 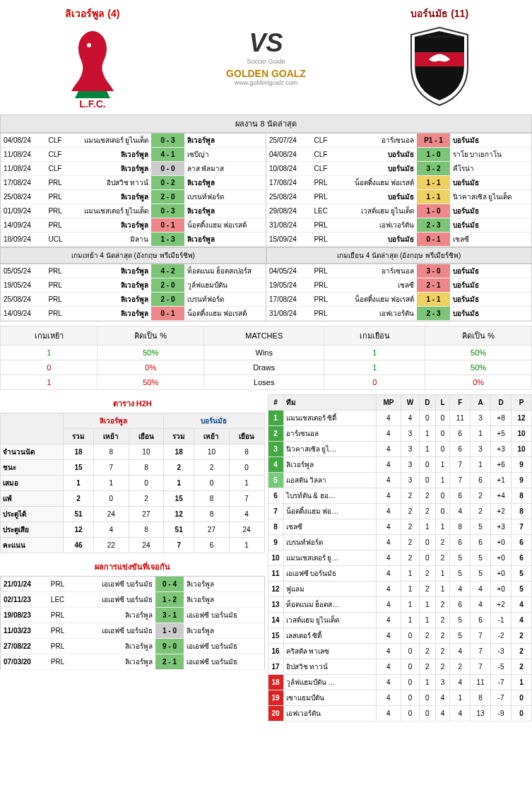 I want to click on last4-titles: เกมเหย้า 4 นัดล่าสุด (อังกฤษ พรีเมียร์ชิ…, so click(x=266, y=256).